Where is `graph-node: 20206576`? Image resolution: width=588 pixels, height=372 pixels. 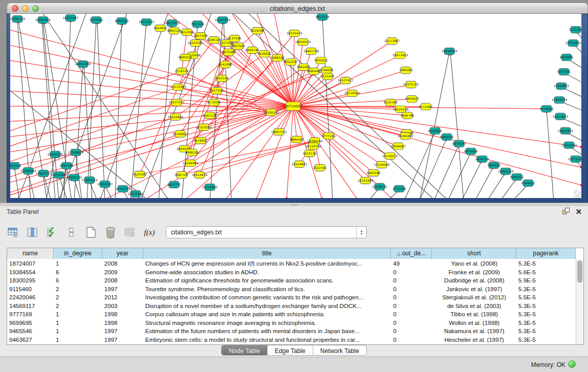
graph-node: 20206576 is located at coordinates (55, 155).